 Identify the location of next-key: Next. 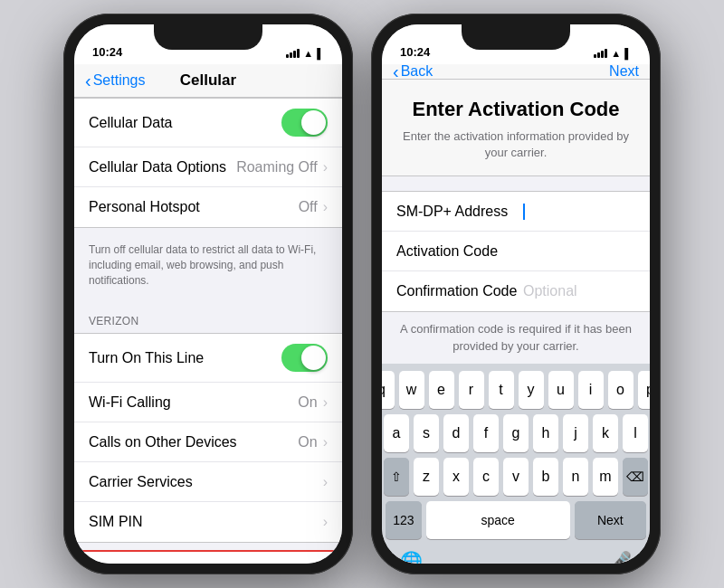
(610, 520).